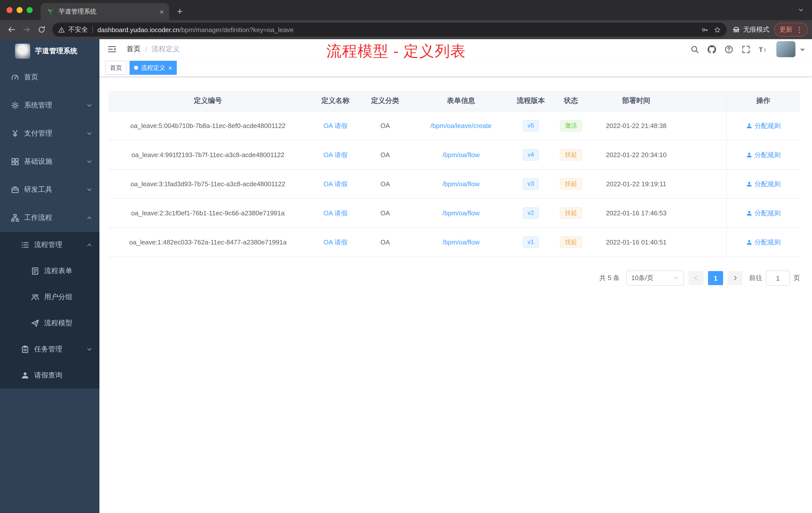 This screenshot has width=812, height=513. Describe the element at coordinates (51, 11) in the screenshot. I see `leaf-icon` at that location.